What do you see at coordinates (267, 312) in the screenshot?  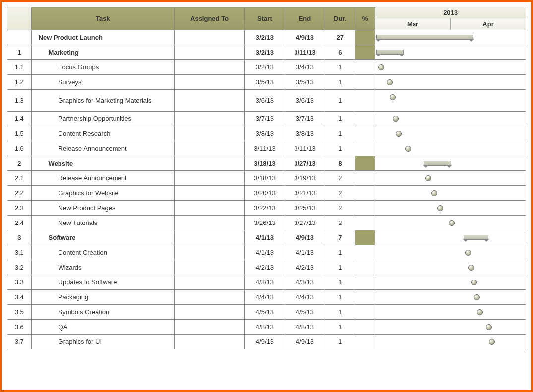 I see `table-row: 3.5Symbols Creation4/5/134/5/131` at bounding box center [267, 312].